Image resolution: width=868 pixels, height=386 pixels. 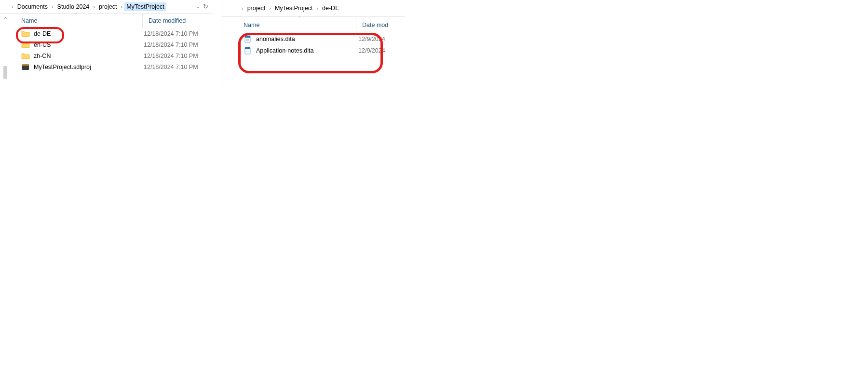 What do you see at coordinates (6, 19) in the screenshot?
I see `chevron-up-icon: ⌃` at bounding box center [6, 19].